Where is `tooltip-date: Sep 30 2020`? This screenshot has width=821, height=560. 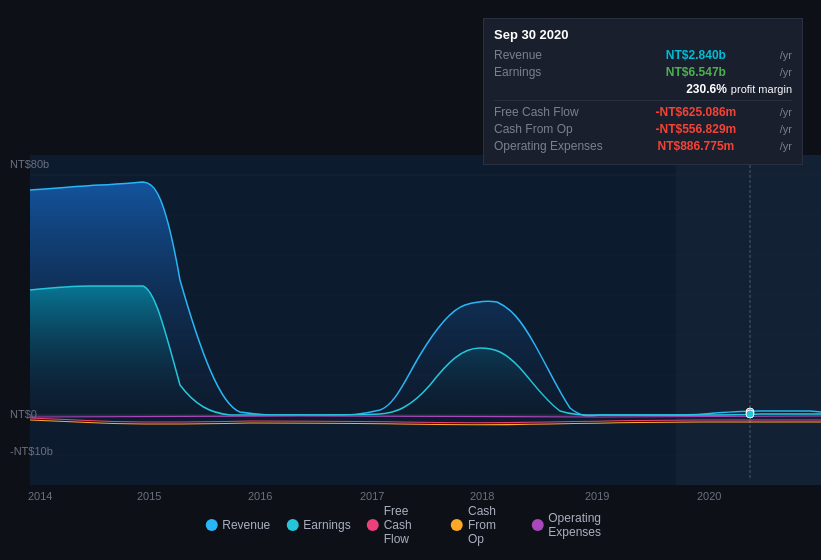 tooltip-date: Sep 30 2020 is located at coordinates (643, 34).